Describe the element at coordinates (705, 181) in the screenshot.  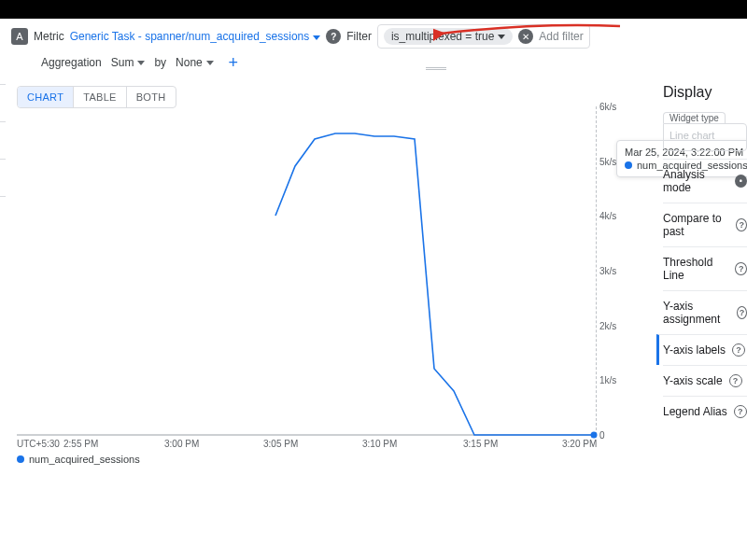
I see `side-item-analysis-mode: Analysis mode•` at that location.